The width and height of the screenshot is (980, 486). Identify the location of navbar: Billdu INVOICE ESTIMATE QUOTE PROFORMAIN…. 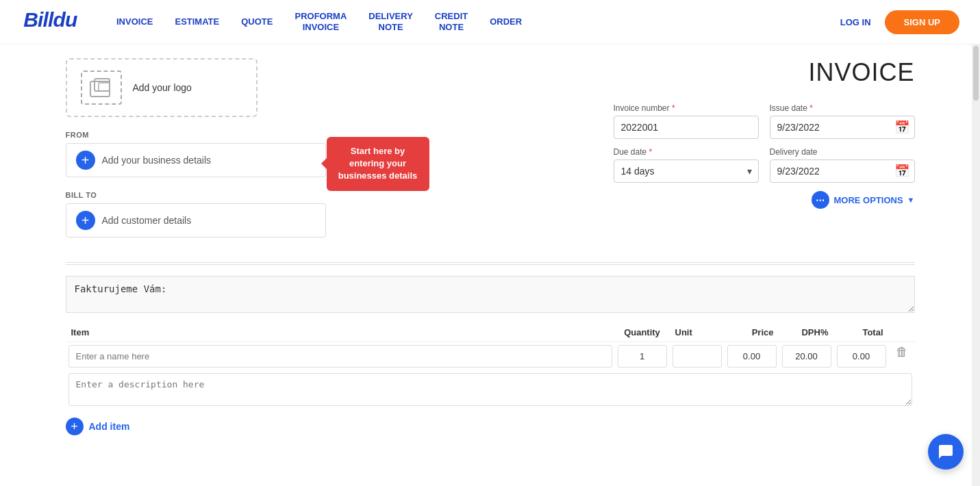
(490, 22).